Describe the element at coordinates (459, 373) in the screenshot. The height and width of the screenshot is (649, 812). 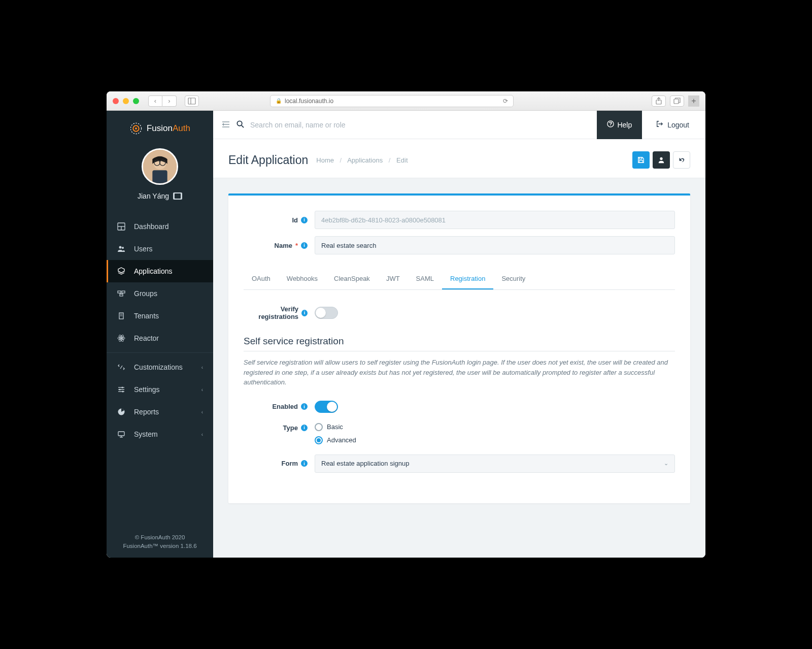
I see `section-description: Self service registration will allow use…` at that location.